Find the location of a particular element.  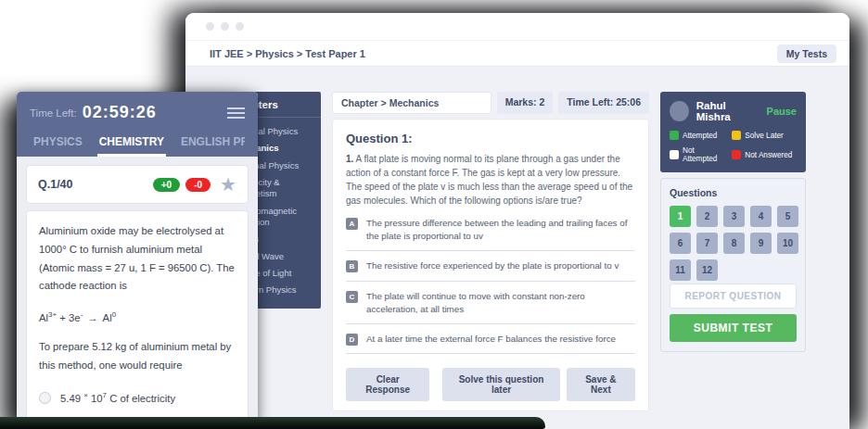

right-panel: Rahul Mishra Pause Attempted Solve Later is located at coordinates (733, 222).